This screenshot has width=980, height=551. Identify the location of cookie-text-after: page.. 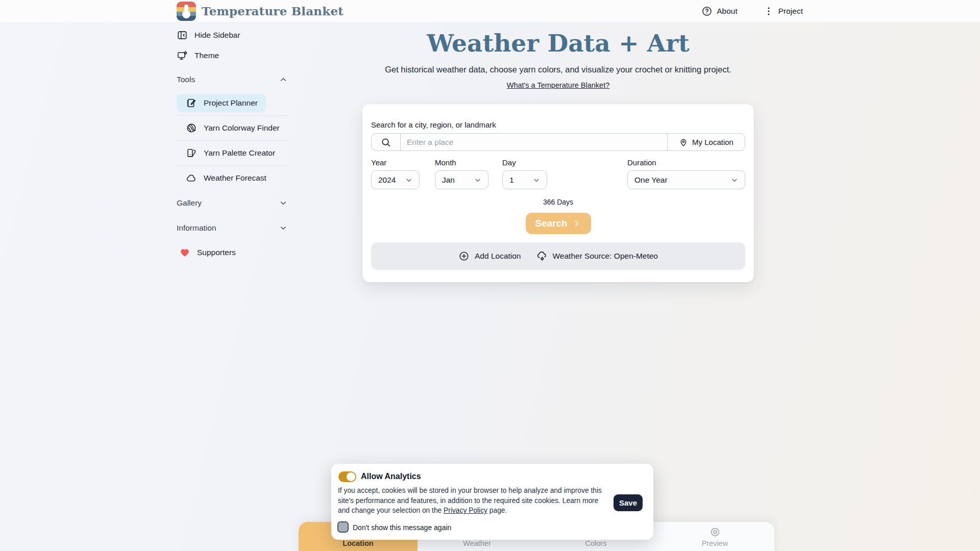
(497, 510).